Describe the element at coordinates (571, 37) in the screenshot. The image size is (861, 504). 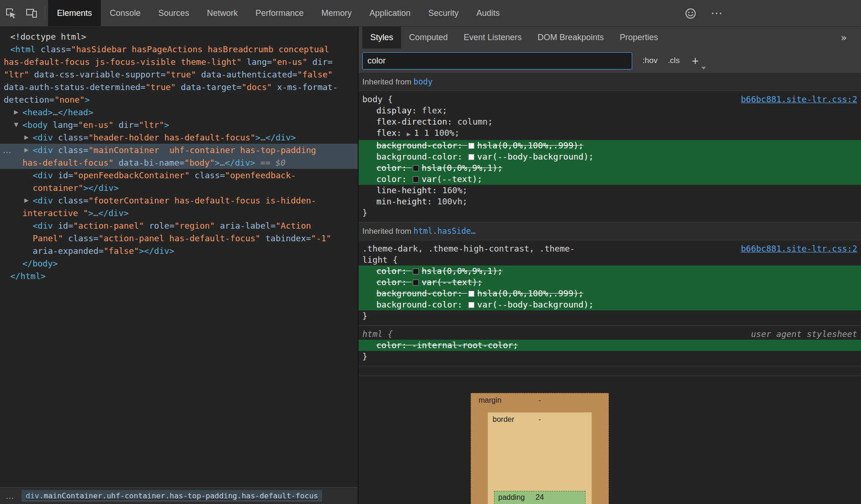
I see `sidebar-tab-dom-breakpoints: DOM Breakpoints` at that location.